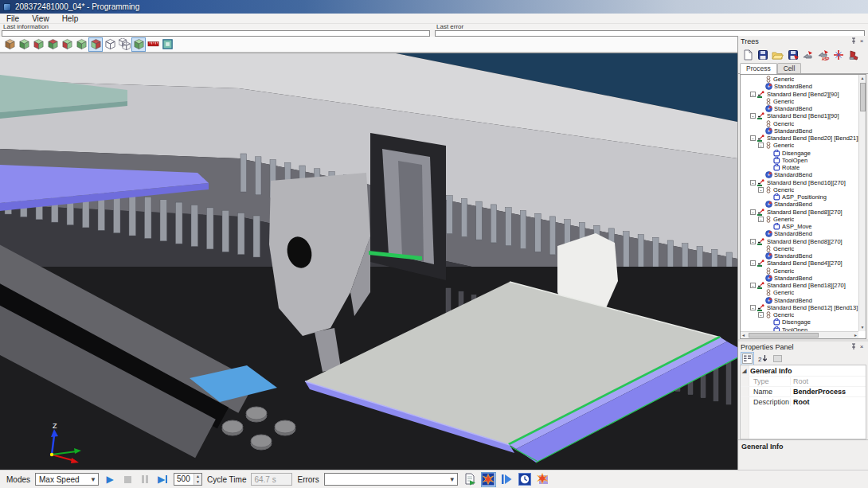  Describe the element at coordinates (110, 479) in the screenshot. I see `play-button: ▶` at that location.